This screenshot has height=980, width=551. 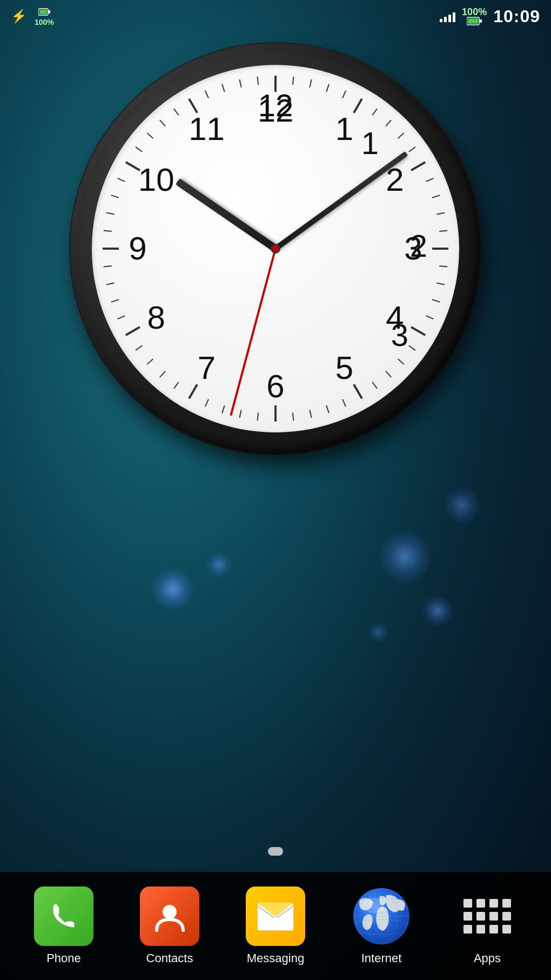 I want to click on messaging-icon, so click(x=276, y=916).